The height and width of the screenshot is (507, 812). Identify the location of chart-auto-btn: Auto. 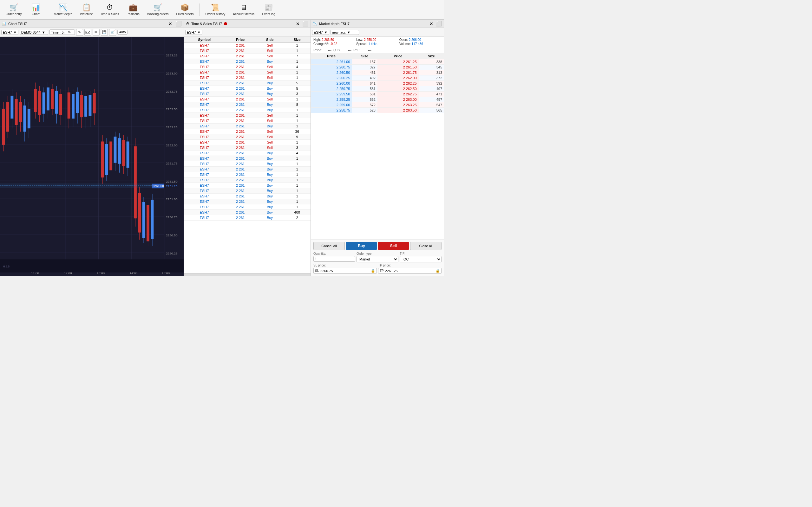
(123, 32).